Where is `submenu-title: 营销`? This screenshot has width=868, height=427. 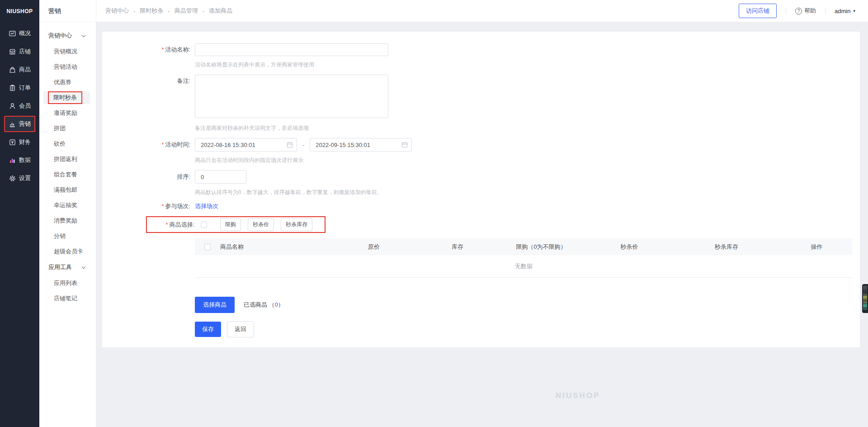
submenu-title: 营销 is located at coordinates (68, 11).